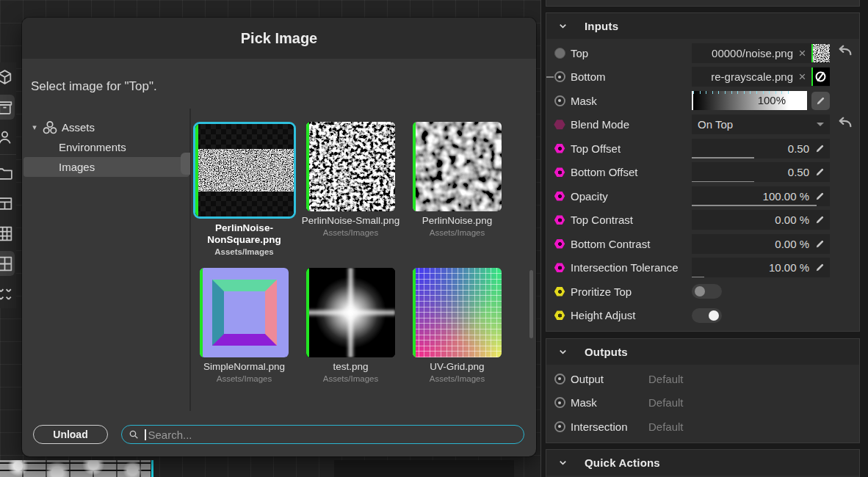  I want to click on tree-expand-icon: ▾, so click(35, 128).